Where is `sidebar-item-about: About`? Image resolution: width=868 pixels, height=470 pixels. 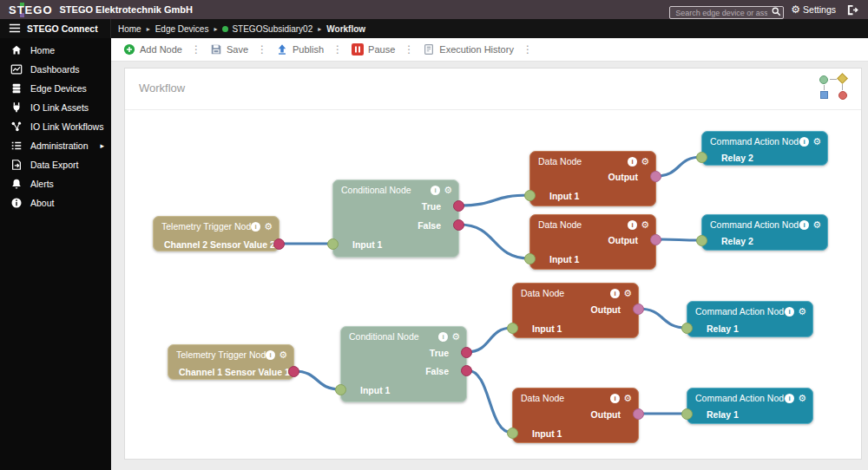 sidebar-item-about: About is located at coordinates (56, 203).